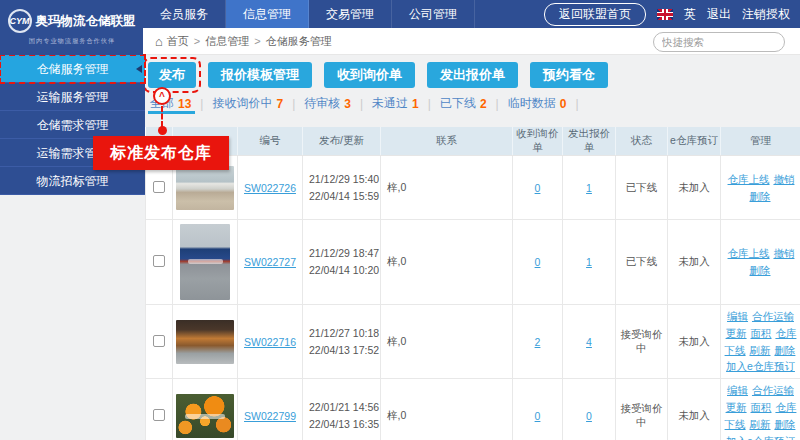  What do you see at coordinates (642, 262) in the screenshot?
I see `status-cell: 已下线` at bounding box center [642, 262].